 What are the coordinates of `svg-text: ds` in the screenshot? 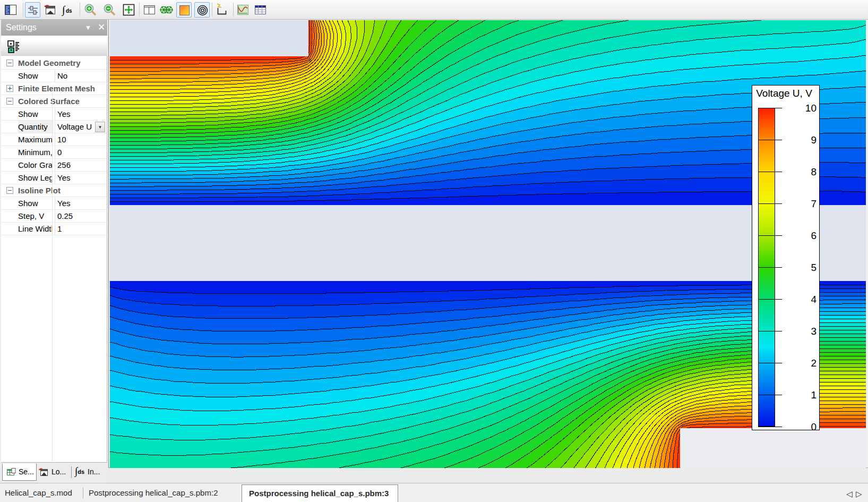 It's located at (69, 11).